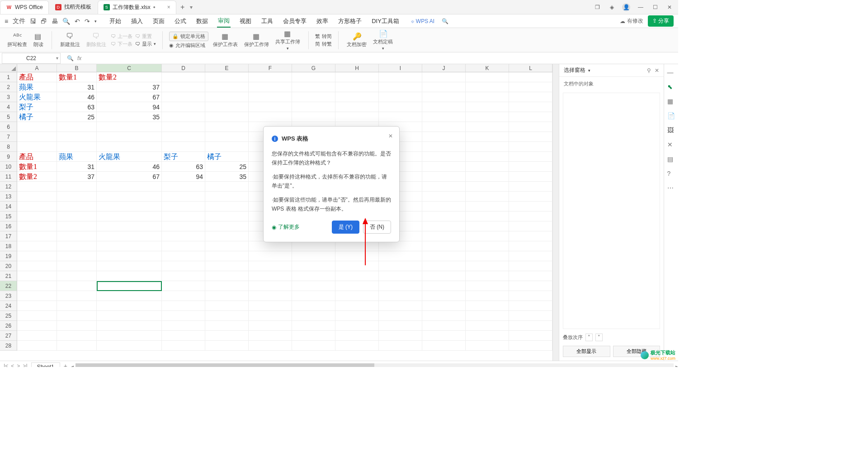  I want to click on first-sheet-icon: I<, so click(6, 365).